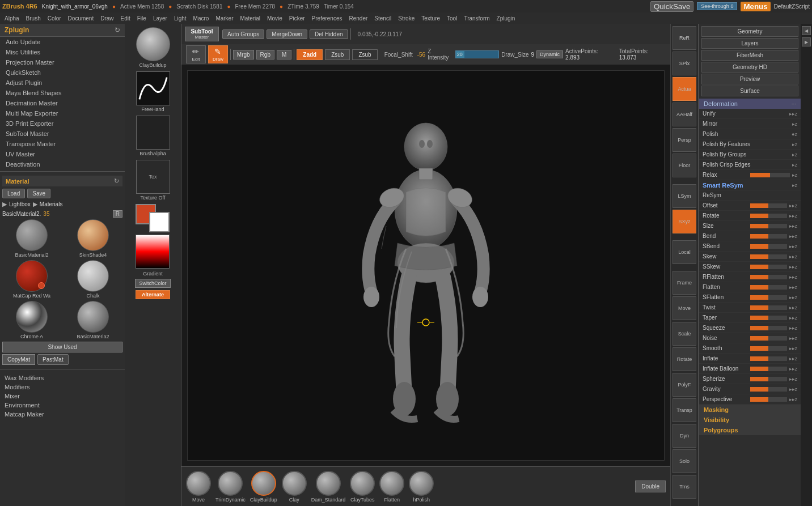  I want to click on deform-item-sskew: SSkew▸▸z, so click(750, 267).